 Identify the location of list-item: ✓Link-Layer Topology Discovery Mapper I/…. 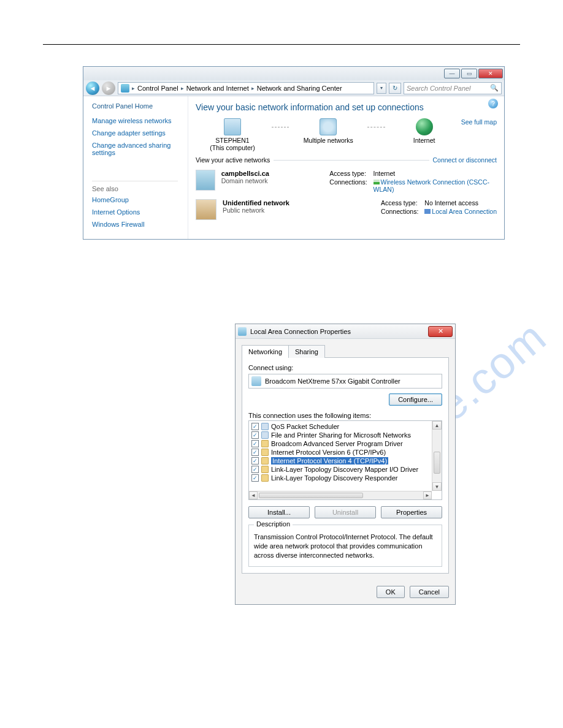
(340, 469).